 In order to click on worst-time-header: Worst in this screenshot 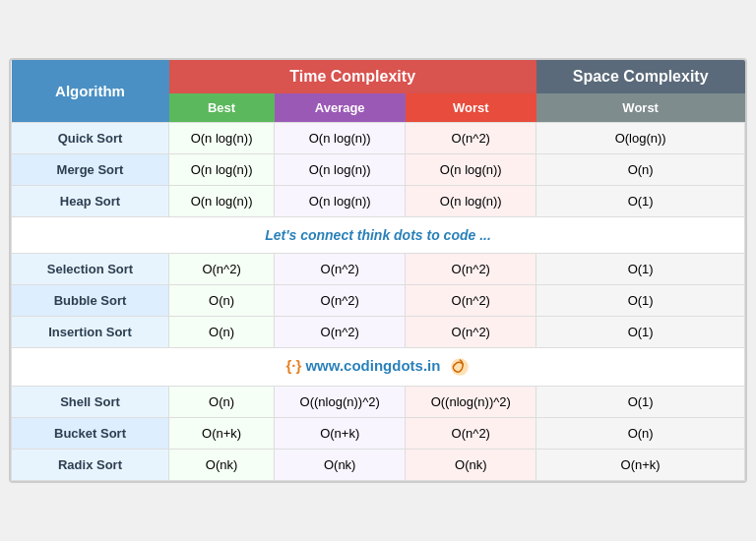, I will do `click(471, 108)`.